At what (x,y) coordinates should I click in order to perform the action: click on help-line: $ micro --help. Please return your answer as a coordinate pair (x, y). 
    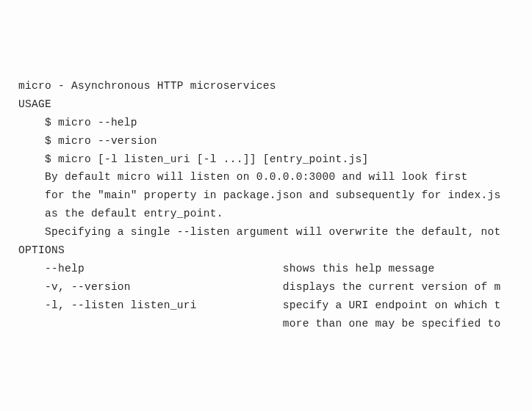
    Looking at the image, I should click on (275, 123).